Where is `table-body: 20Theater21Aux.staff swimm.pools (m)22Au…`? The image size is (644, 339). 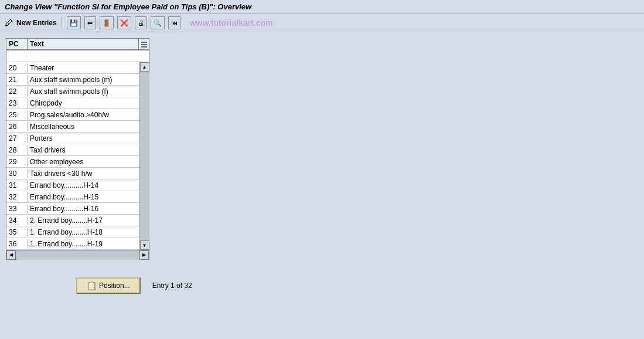
table-body: 20Theater21Aux.staff swimm.pools (m)22Au… is located at coordinates (73, 156).